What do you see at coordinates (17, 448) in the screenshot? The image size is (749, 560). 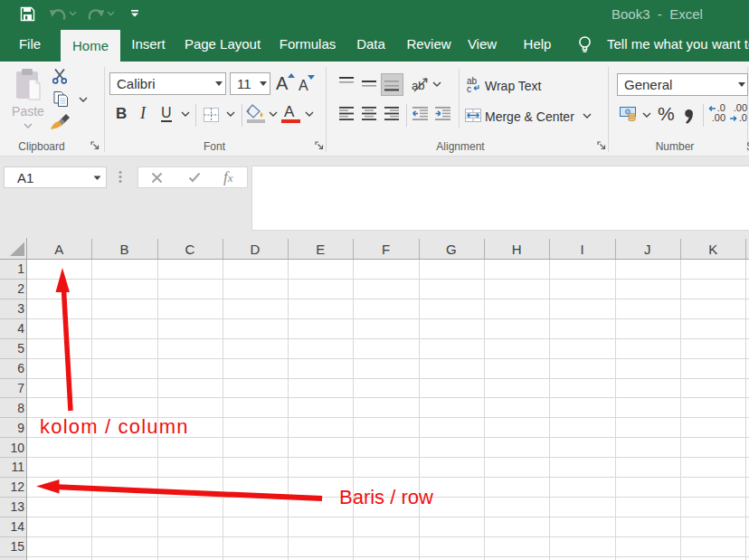 I see `svg-text: 10` at bounding box center [17, 448].